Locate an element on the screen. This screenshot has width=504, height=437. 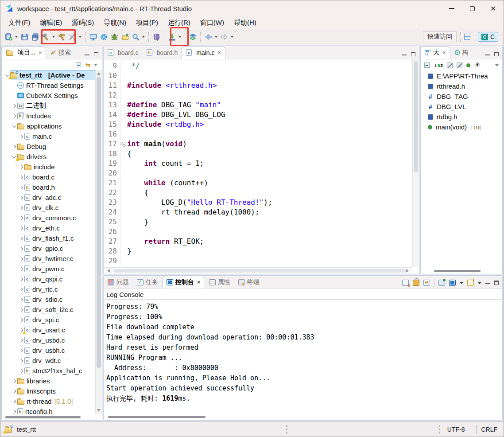
menu-item-0: 文件(F) is located at coordinates (19, 23).